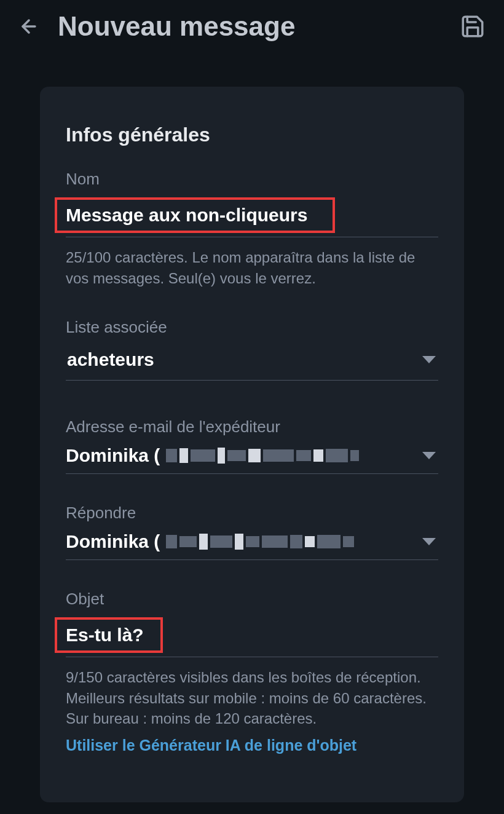 Image resolution: width=504 pixels, height=814 pixels. I want to click on reply-select: Dominika (, so click(252, 546).